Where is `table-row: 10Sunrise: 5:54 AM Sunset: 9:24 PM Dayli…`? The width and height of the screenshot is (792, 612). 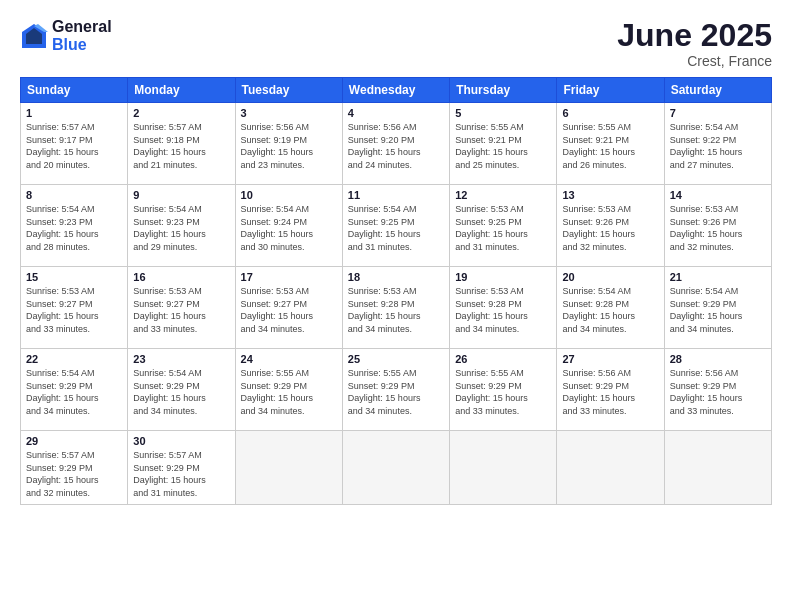
table-row: 10Sunrise: 5:54 AM Sunset: 9:24 PM Dayli… is located at coordinates (288, 226).